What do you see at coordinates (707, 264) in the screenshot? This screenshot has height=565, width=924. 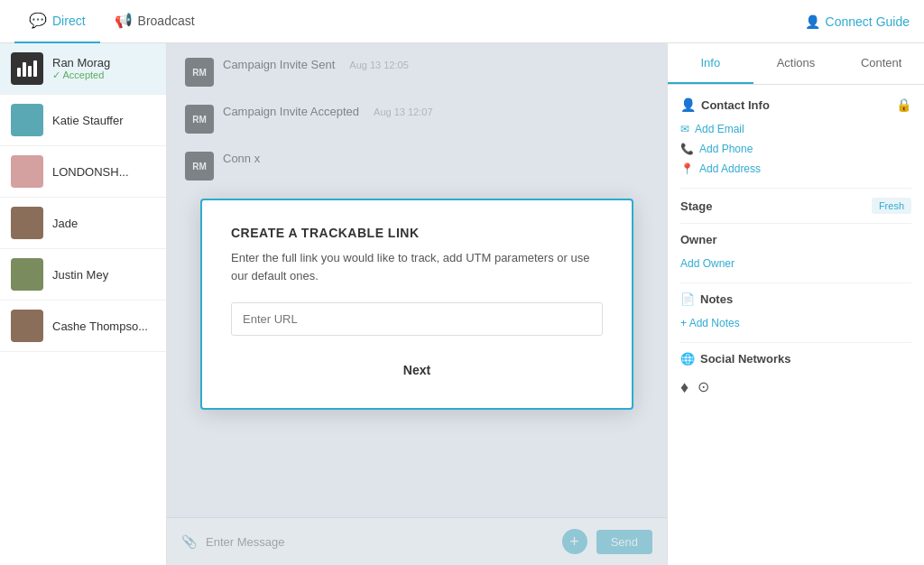 I see `add-owner-label: Add Owner` at bounding box center [707, 264].